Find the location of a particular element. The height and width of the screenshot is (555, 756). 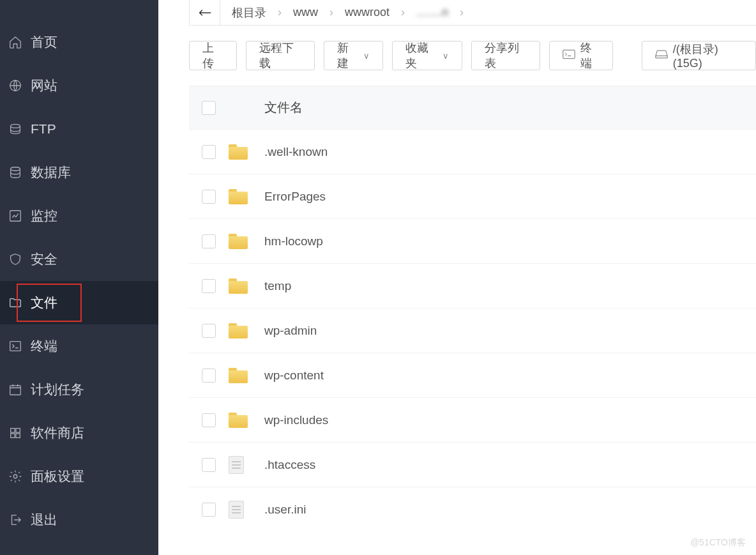

sidebar-item-db: 数据库 is located at coordinates (79, 172).